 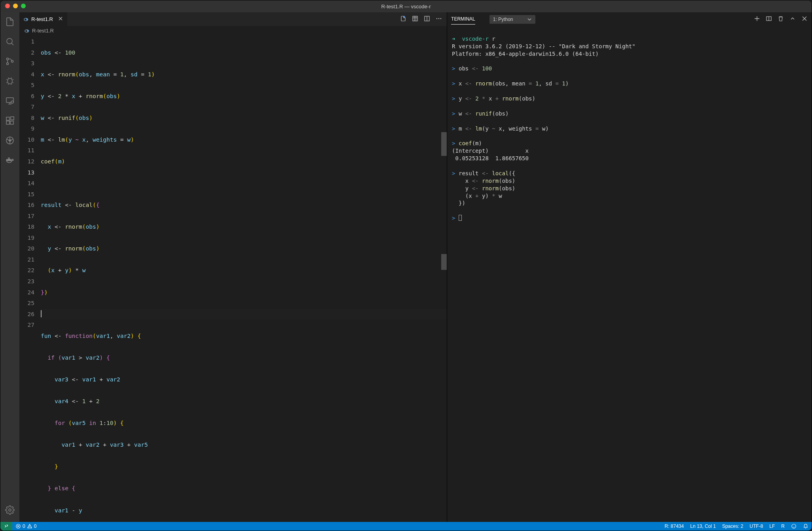 I want to click on preview-dataframe-icon, so click(x=415, y=19).